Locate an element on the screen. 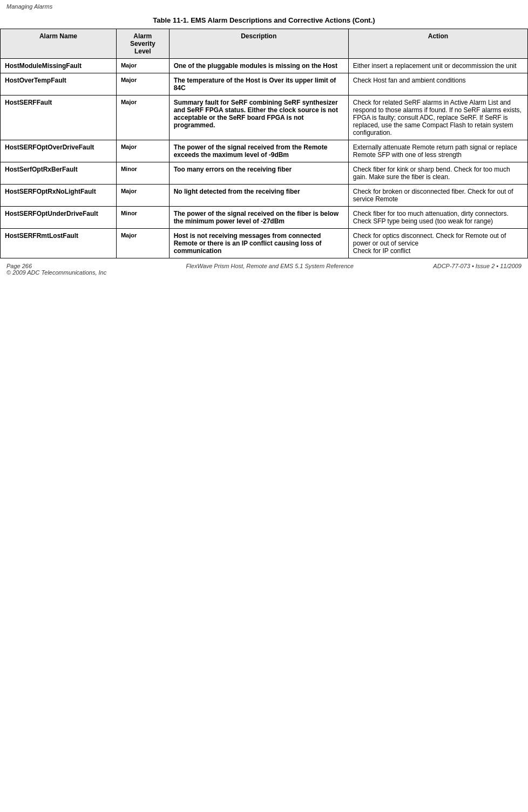  action-cell: Check fiber for kink or sharp bend. Chec… is located at coordinates (438, 174).